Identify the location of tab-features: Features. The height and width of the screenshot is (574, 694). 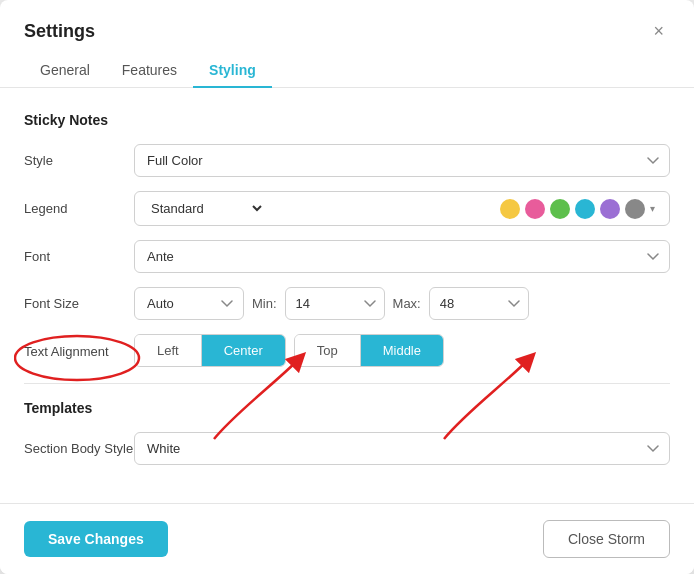
(150, 71).